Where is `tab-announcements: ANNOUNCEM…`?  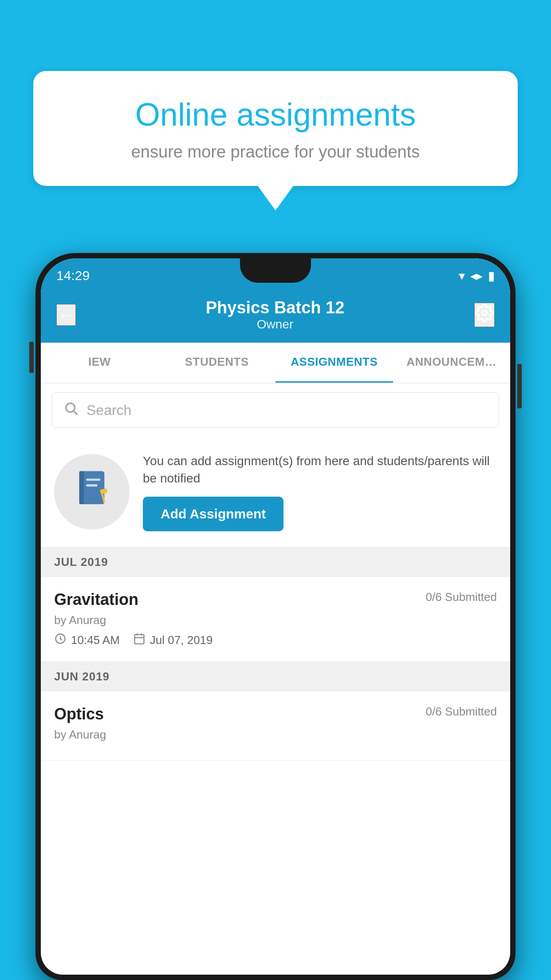 tab-announcements: ANNOUNCEM… is located at coordinates (452, 363).